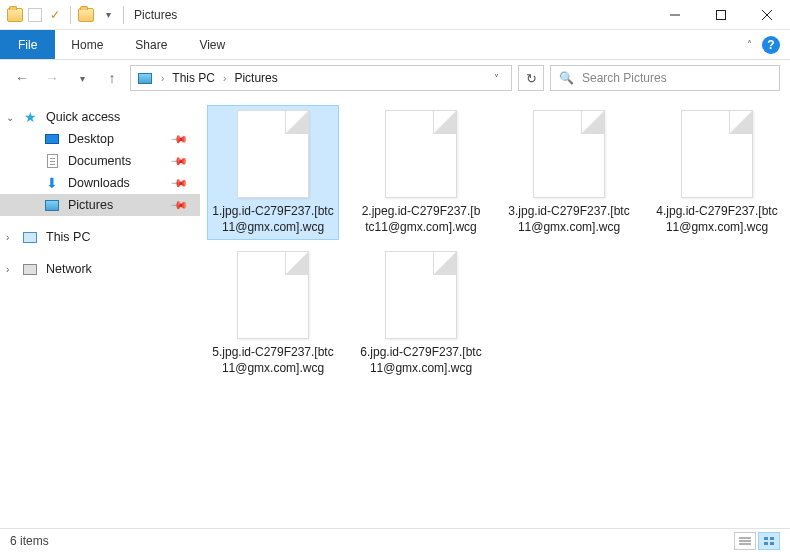 This screenshot has width=790, height=552. What do you see at coordinates (87, 44) in the screenshot?
I see `tab-home: Home` at bounding box center [87, 44].